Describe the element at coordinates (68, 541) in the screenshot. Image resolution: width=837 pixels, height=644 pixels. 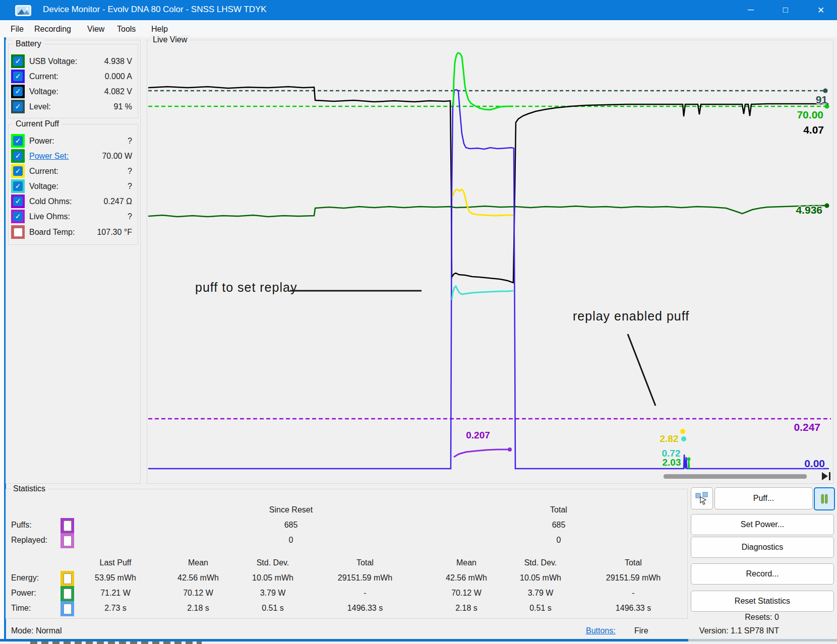
I see `replayed-checkbox` at that location.